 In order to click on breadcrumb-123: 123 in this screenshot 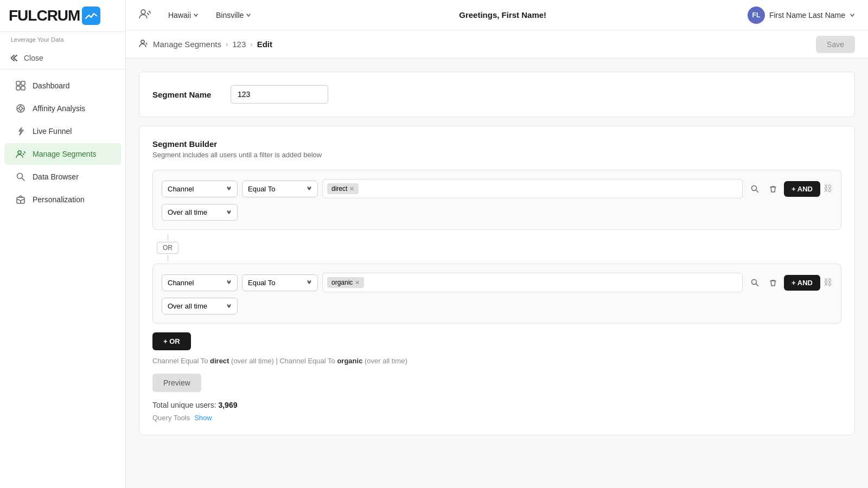, I will do `click(239, 44)`.